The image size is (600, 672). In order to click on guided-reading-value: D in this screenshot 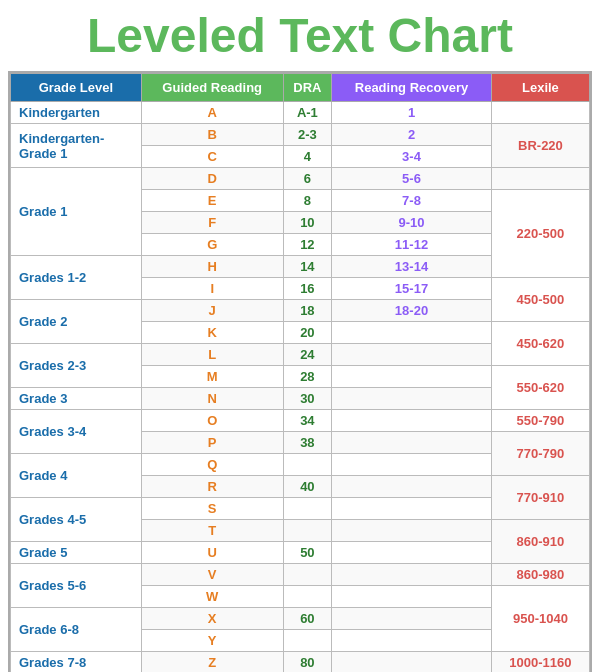, I will do `click(212, 179)`.